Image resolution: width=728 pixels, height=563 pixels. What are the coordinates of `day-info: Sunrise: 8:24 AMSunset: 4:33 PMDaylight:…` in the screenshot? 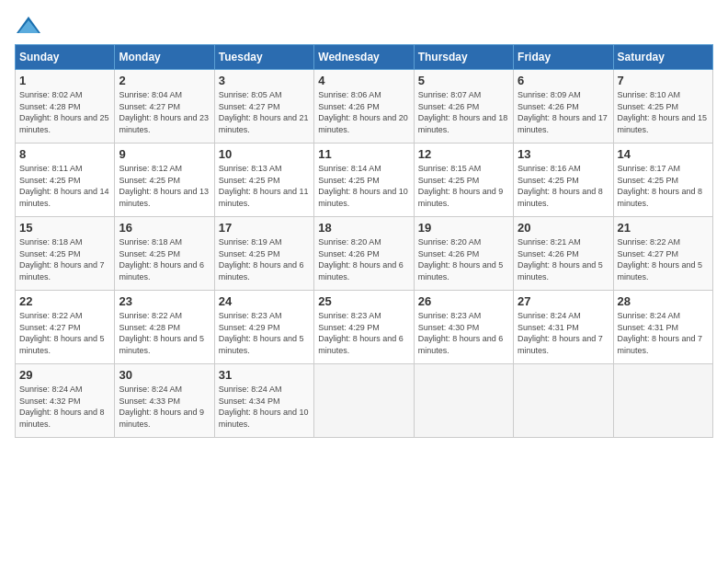 It's located at (162, 407).